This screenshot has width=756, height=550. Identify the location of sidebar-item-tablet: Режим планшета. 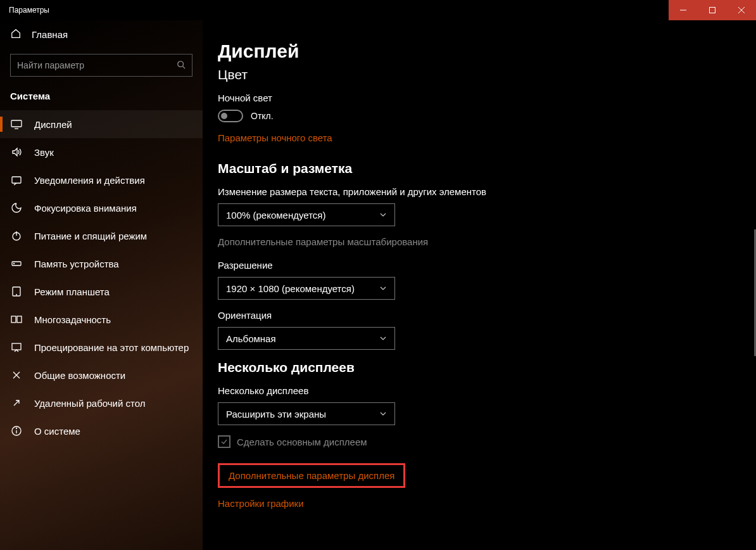
(101, 291).